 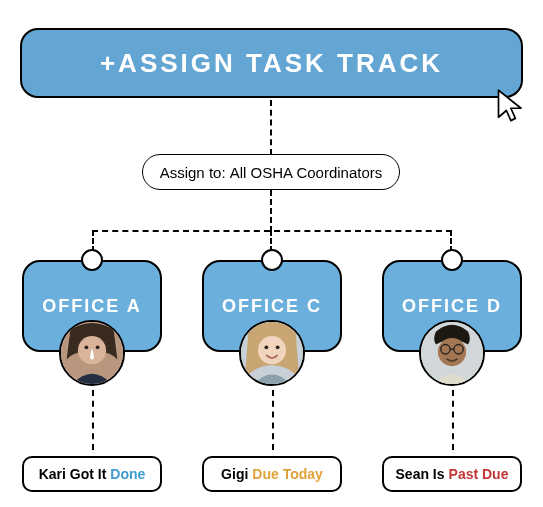 What do you see at coordinates (92, 474) in the screenshot?
I see `status-pill-a: Kari Got It Done` at bounding box center [92, 474].